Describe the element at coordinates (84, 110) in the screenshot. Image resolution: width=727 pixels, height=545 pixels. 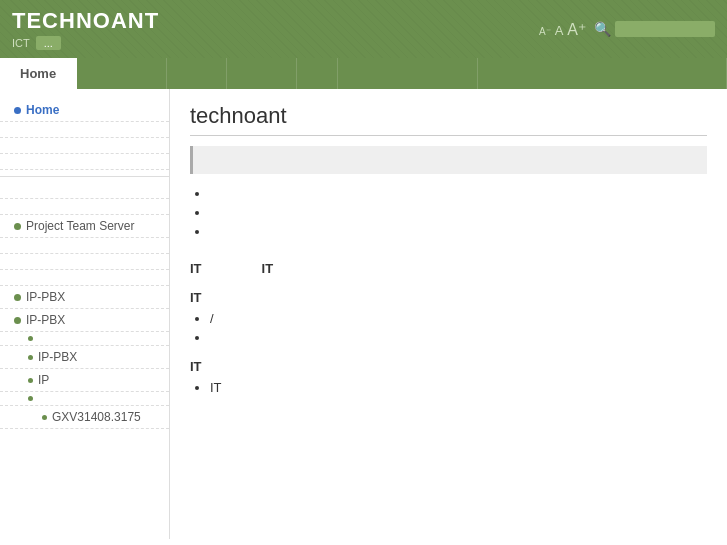
I see `sidebar-item-home: Home` at that location.